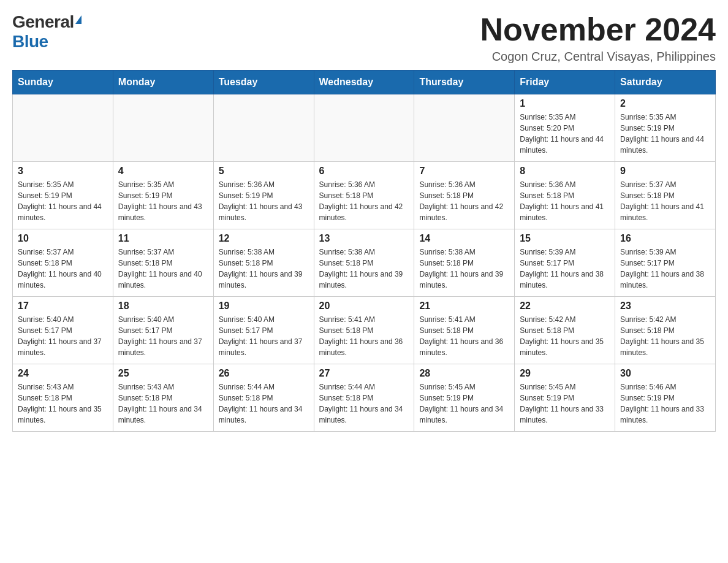  What do you see at coordinates (598, 38) in the screenshot?
I see `title-section: November 2024 Cogon Cruz, Central Visaya…` at bounding box center [598, 38].